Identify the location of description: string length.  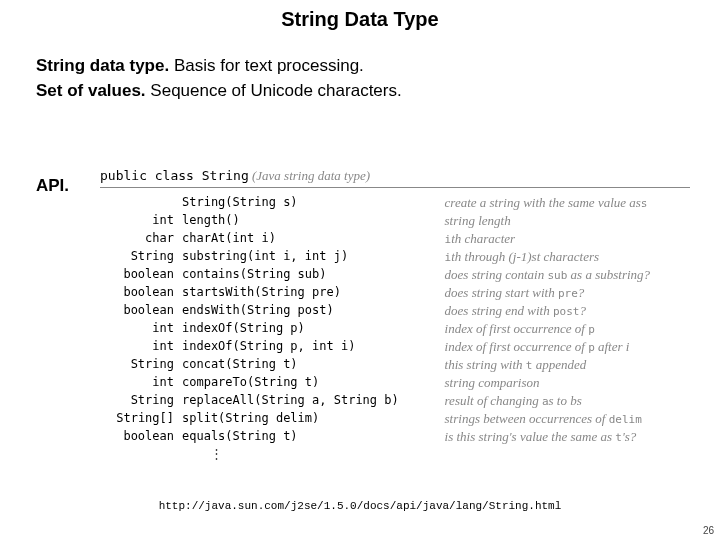
(566, 221).